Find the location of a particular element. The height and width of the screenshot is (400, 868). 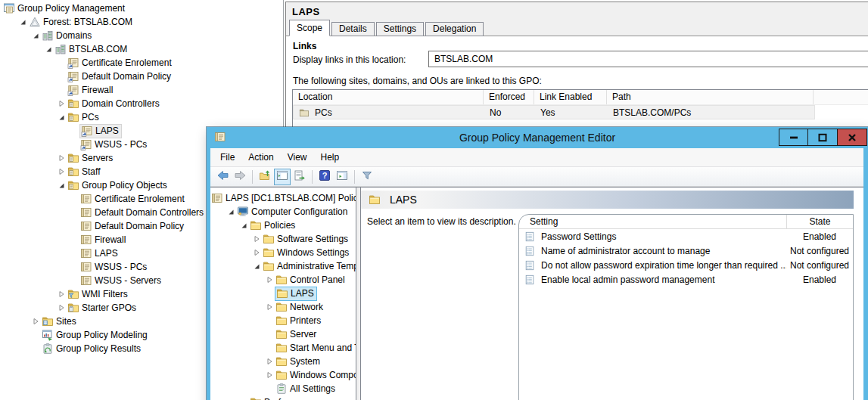

tree-item-label: System is located at coordinates (305, 361).